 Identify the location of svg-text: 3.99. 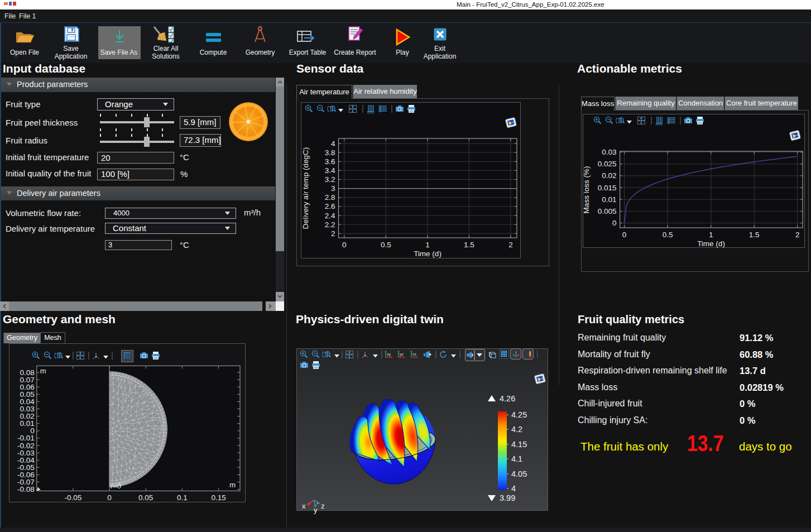
(507, 498).